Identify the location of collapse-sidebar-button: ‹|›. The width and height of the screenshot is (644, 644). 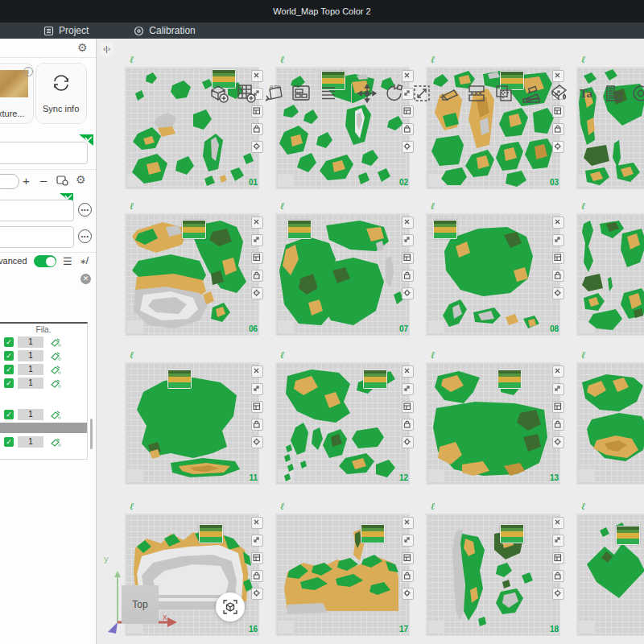
(106, 49).